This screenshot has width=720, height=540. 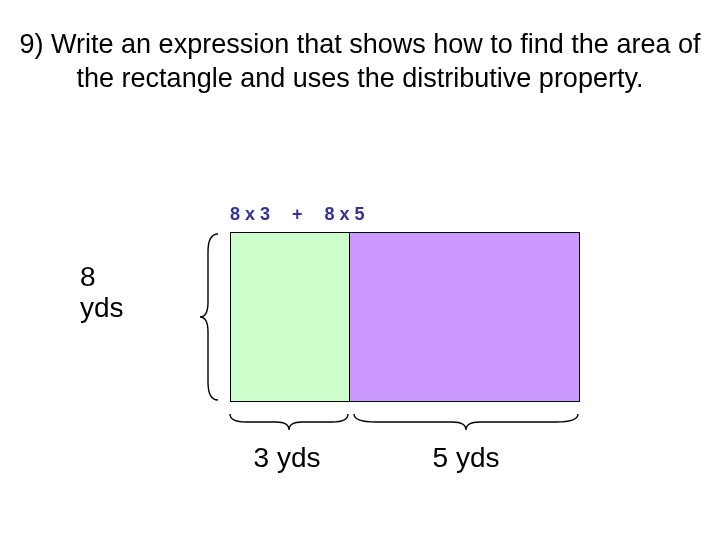 I want to click on height-unit: yds, so click(x=102, y=308).